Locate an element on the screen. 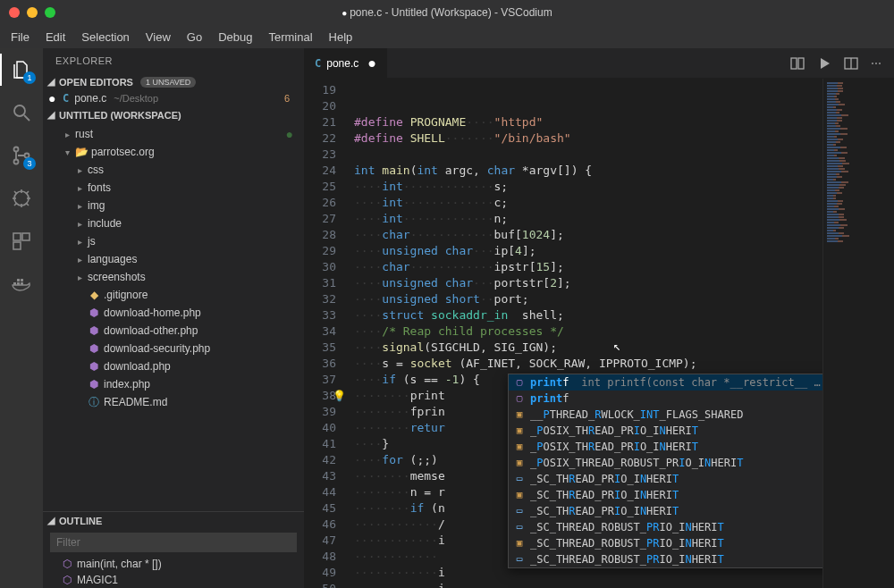 The width and height of the screenshot is (894, 588). tree-item-label: rust is located at coordinates (84, 134).